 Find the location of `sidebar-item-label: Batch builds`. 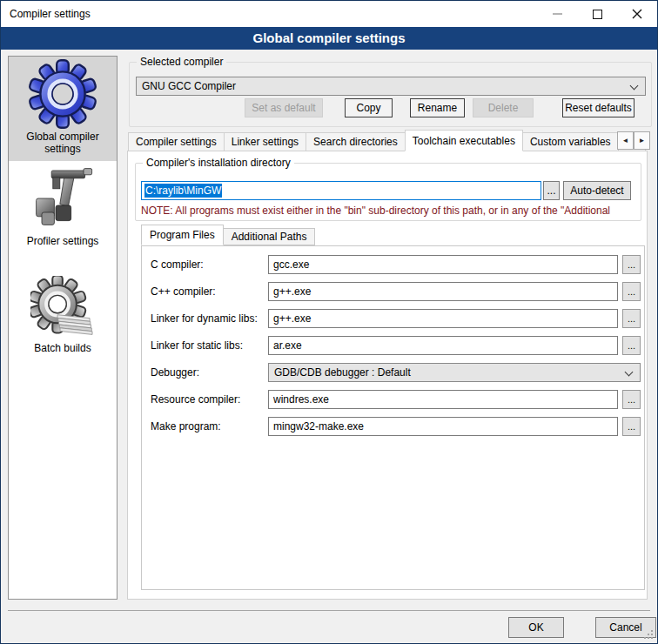

sidebar-item-label: Batch builds is located at coordinates (63, 347).